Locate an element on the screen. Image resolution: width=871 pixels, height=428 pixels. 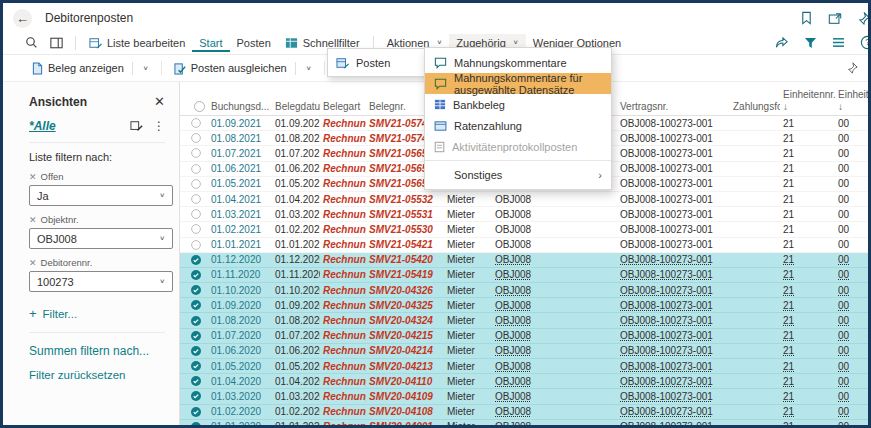
column-header: Belegdatum is located at coordinates (296, 107).